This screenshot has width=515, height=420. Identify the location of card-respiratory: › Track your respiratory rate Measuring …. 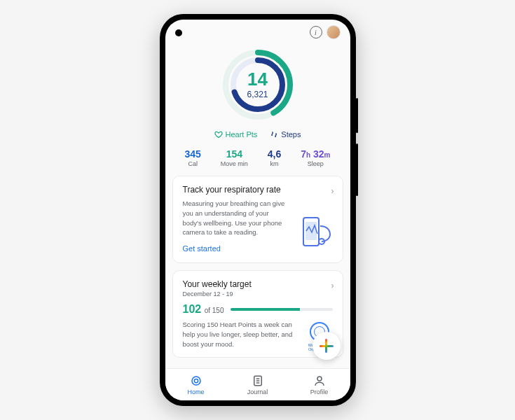
(258, 220).